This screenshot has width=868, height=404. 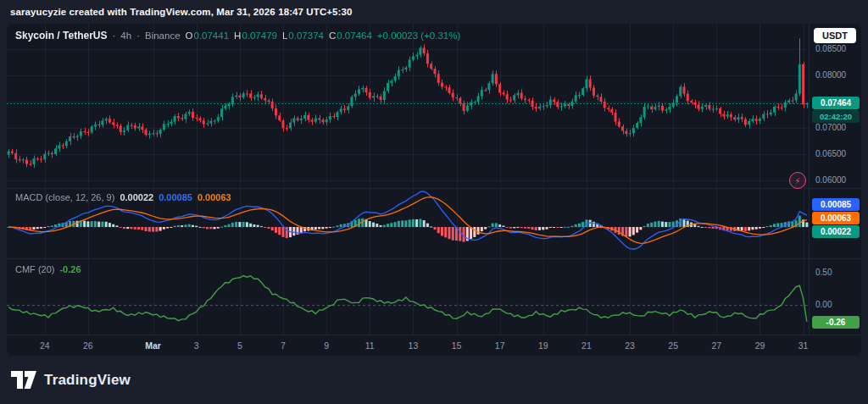 What do you see at coordinates (836, 103) in the screenshot?
I see `last-price-badge: 0.07464` at bounding box center [836, 103].